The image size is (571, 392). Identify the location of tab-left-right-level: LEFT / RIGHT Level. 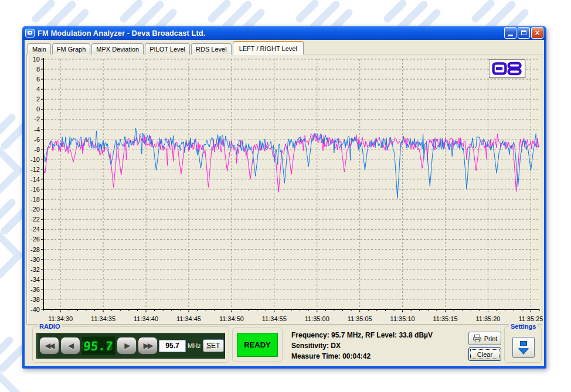
(268, 48).